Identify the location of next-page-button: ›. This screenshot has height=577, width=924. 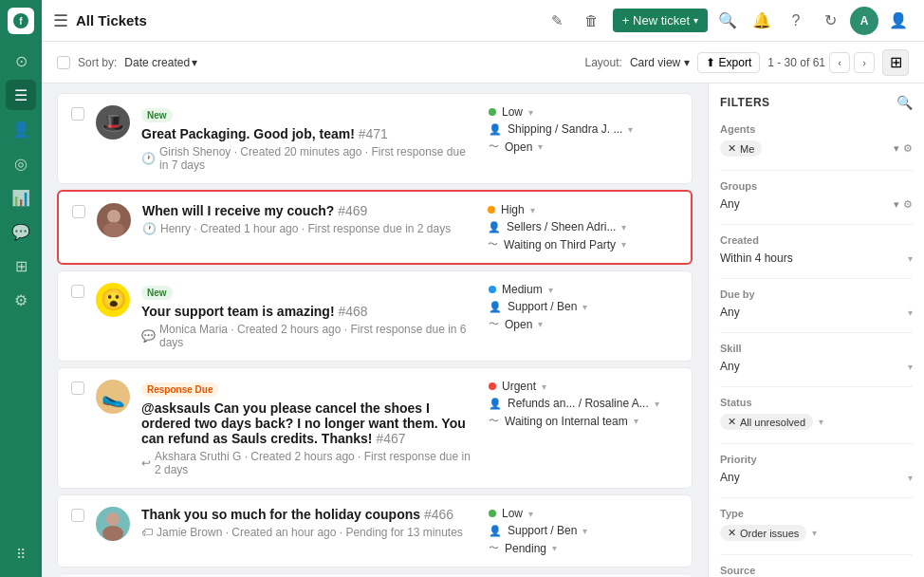
(864, 63).